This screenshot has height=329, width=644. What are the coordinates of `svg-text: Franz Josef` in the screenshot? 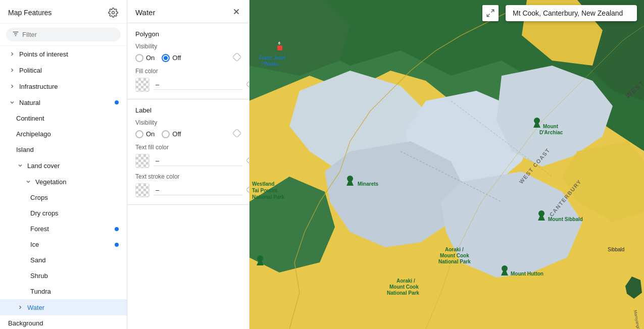 It's located at (272, 58).